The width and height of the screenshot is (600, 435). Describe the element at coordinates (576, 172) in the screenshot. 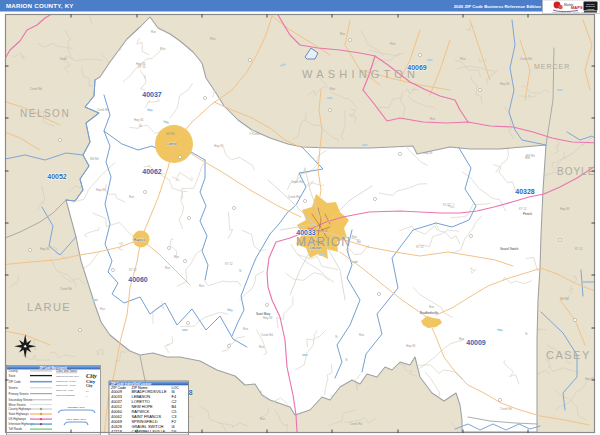

I see `svg-text: BOYLE` at that location.